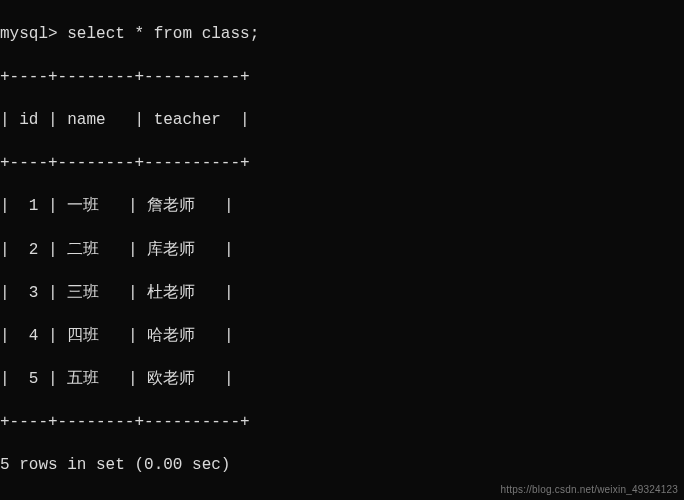 Image resolution: width=684 pixels, height=500 pixels. What do you see at coordinates (589, 490) in the screenshot?
I see `watermark-text: https://blog.csdn.net/weixin_49324123` at bounding box center [589, 490].